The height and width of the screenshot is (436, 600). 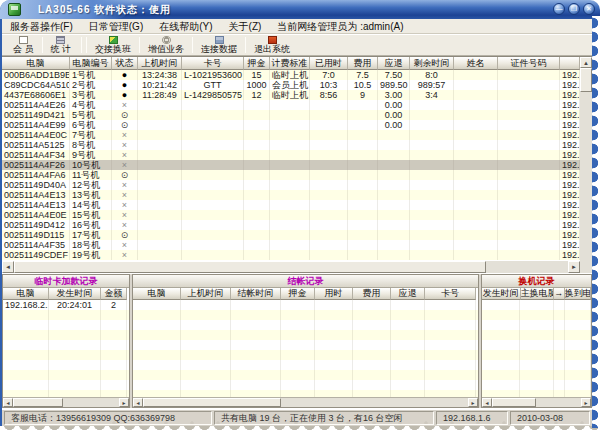 I want to click on table-row: 0025114A4E0E15号机×192., so click(x=291, y=215).